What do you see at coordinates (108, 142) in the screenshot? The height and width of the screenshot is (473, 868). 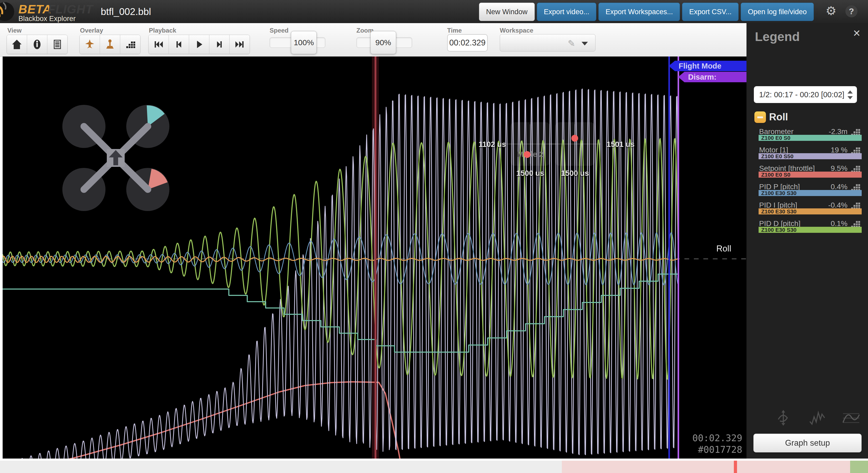 I see `craft-view-overlay` at bounding box center [108, 142].